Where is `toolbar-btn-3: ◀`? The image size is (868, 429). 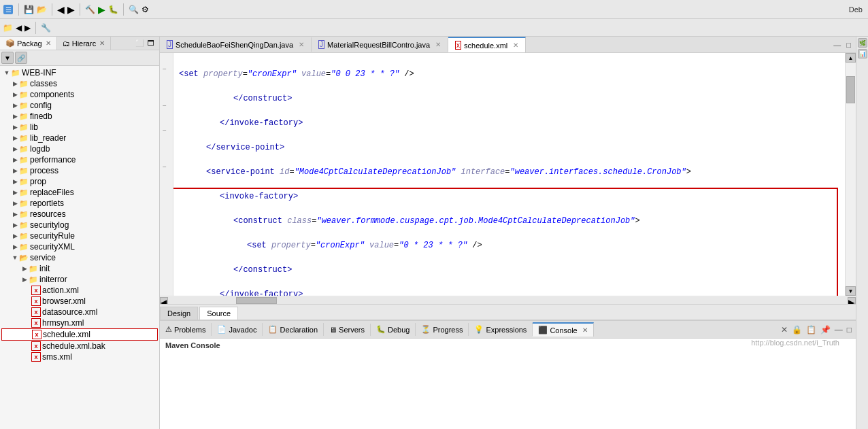 toolbar-btn-3: ◀ is located at coordinates (61, 10).